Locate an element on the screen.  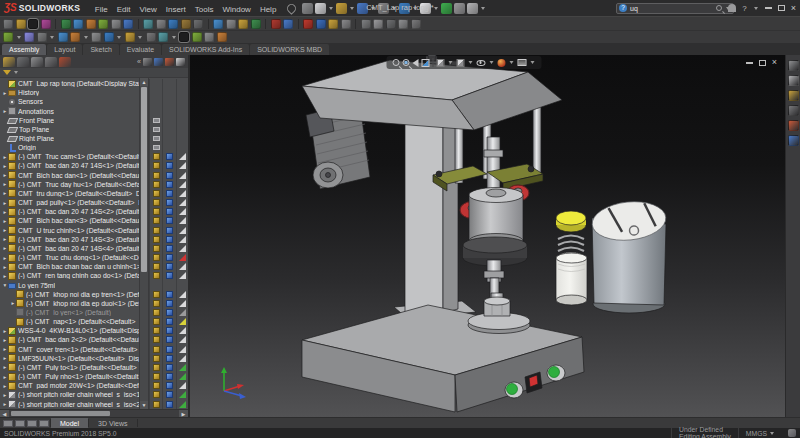
tree-item: ▸(-) CMT_Puly nho<1> (Default<<Default>_… is located at coordinates (94, 376).